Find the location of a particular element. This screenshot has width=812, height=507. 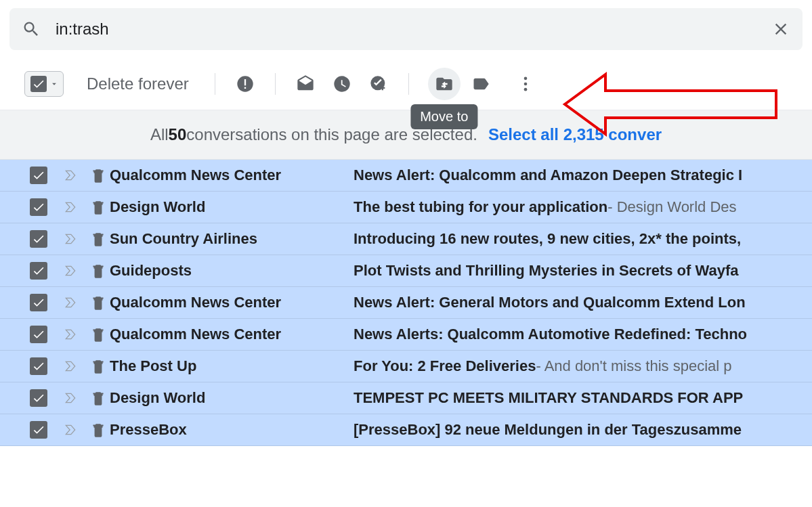

row-subject: Plot Twists and Thrilling Mysteries in S… is located at coordinates (546, 271).